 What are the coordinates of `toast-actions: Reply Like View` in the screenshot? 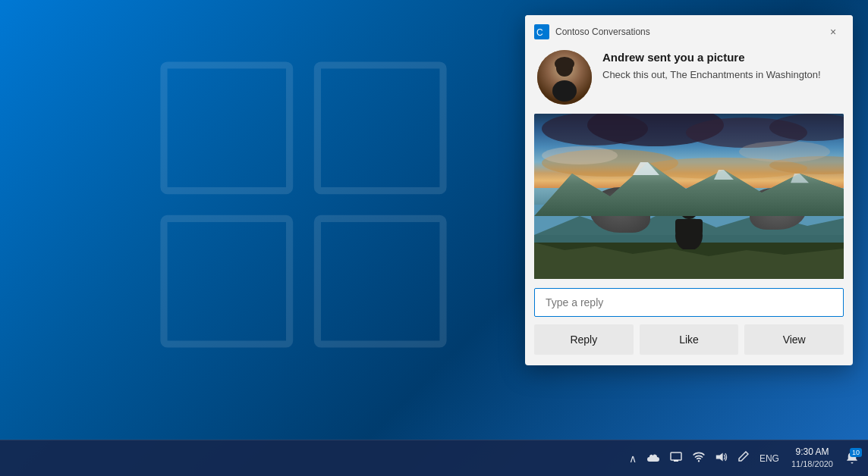 It's located at (689, 340).